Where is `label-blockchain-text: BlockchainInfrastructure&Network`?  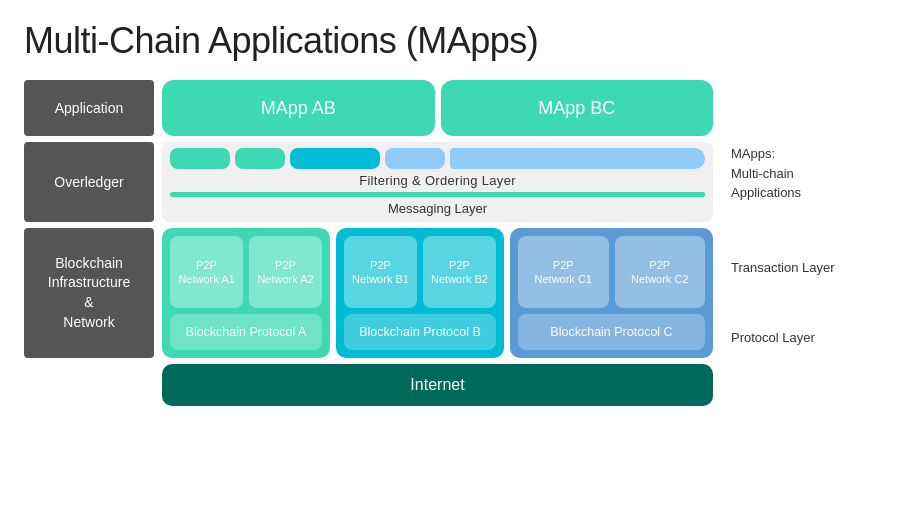
label-blockchain-text: BlockchainInfrastructure&Network is located at coordinates (89, 293).